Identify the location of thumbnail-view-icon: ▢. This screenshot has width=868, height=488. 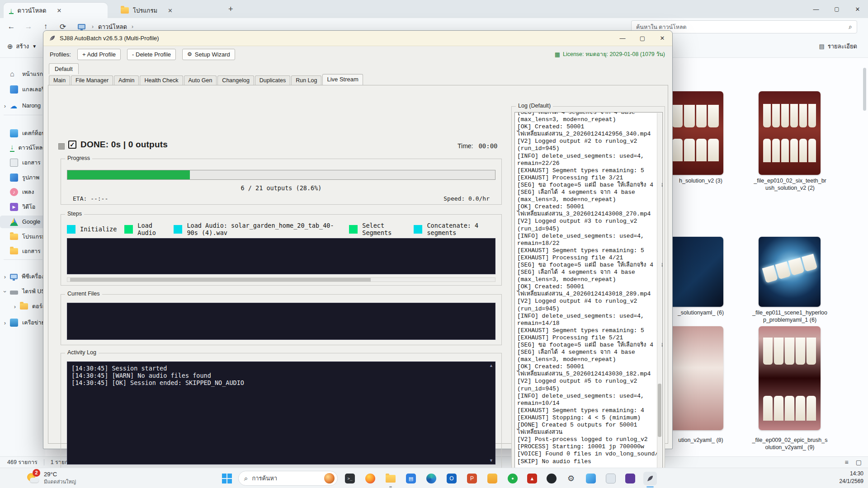
(859, 462).